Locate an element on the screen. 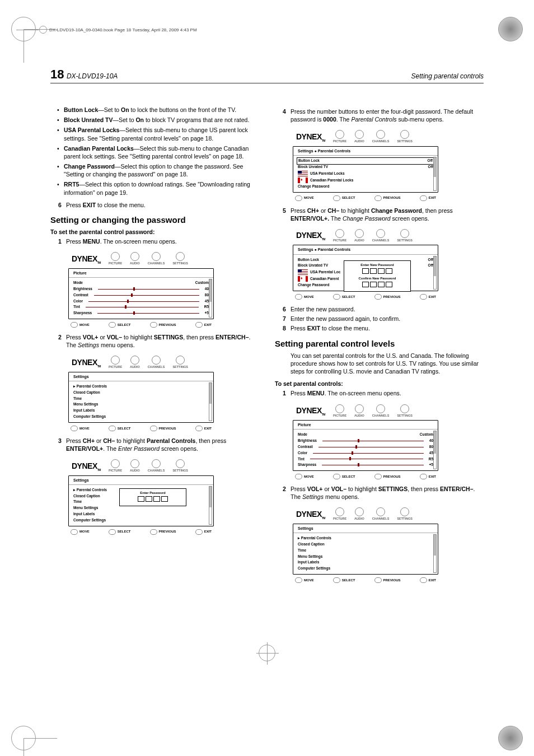 The image size is (534, 756). model-number: DX-LDVD19-10A is located at coordinates (92, 76).